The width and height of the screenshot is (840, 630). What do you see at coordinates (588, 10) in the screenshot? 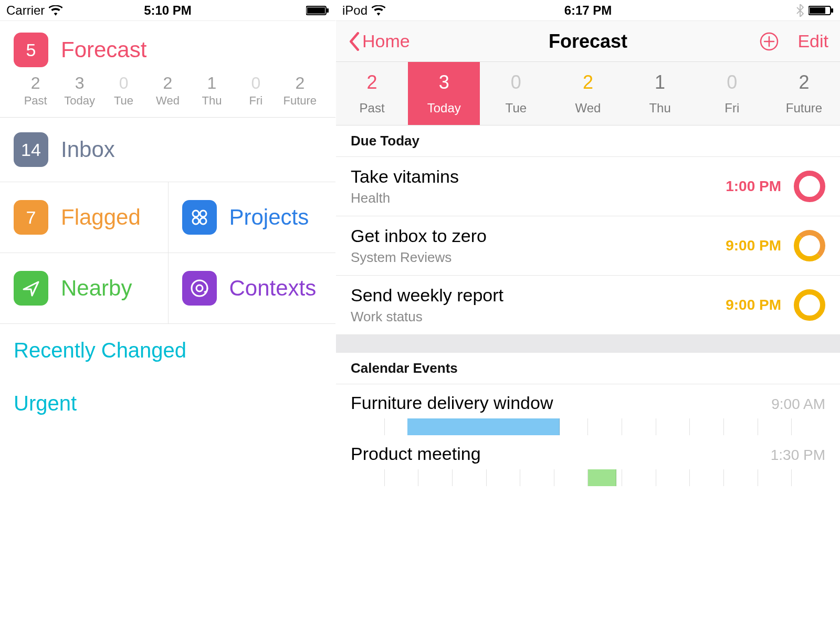
I see `status-time: 6:17 PM` at bounding box center [588, 10].